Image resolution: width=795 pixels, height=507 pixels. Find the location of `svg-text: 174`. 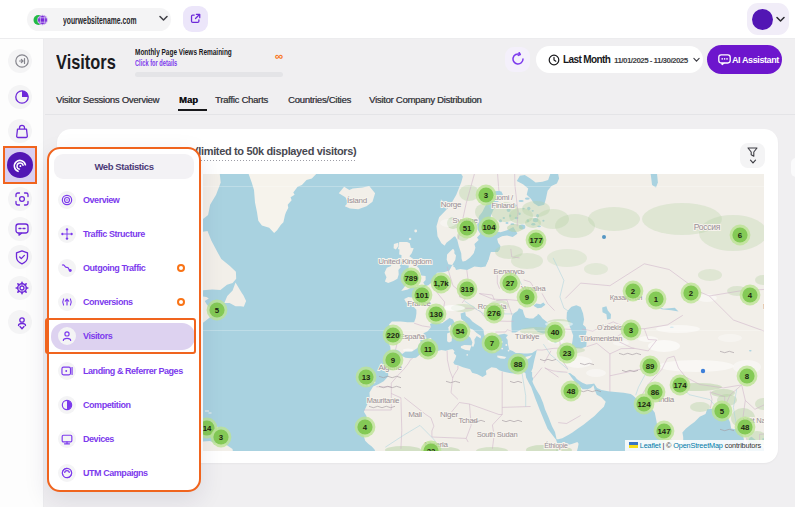

svg-text: 174 is located at coordinates (680, 386).